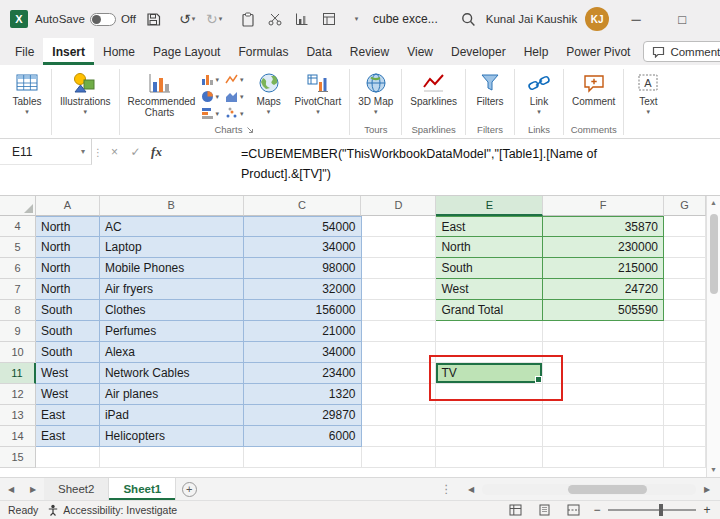 This screenshot has height=519, width=720. What do you see at coordinates (136, 152) in the screenshot?
I see `enter-icon: ✓` at bounding box center [136, 152].